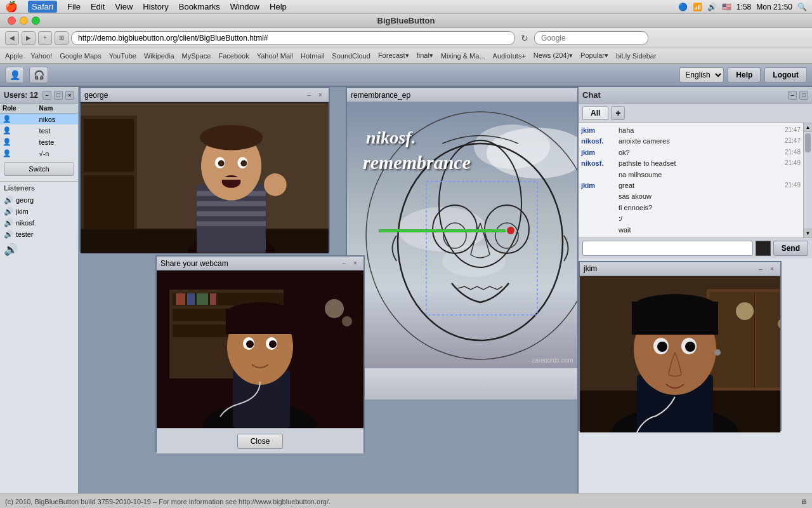 The width and height of the screenshot is (812, 508). Describe the element at coordinates (793, 185) in the screenshot. I see `message-time: 21:49` at that location.